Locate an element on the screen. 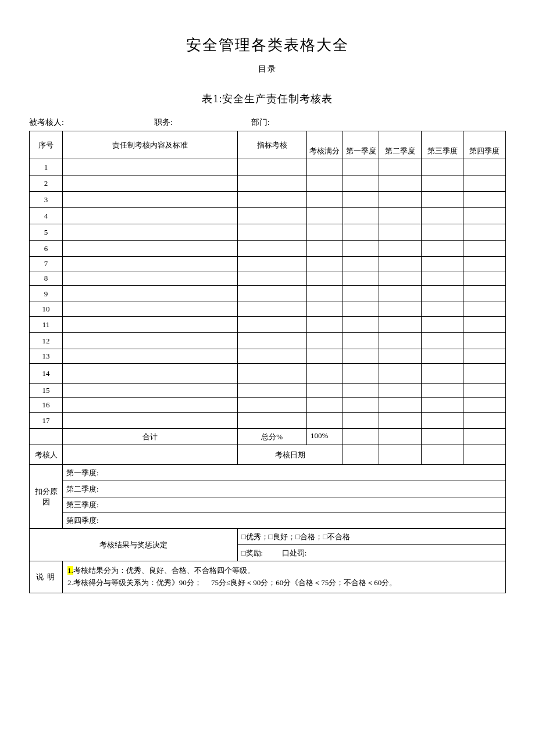  table-row: 6 is located at coordinates (268, 249).